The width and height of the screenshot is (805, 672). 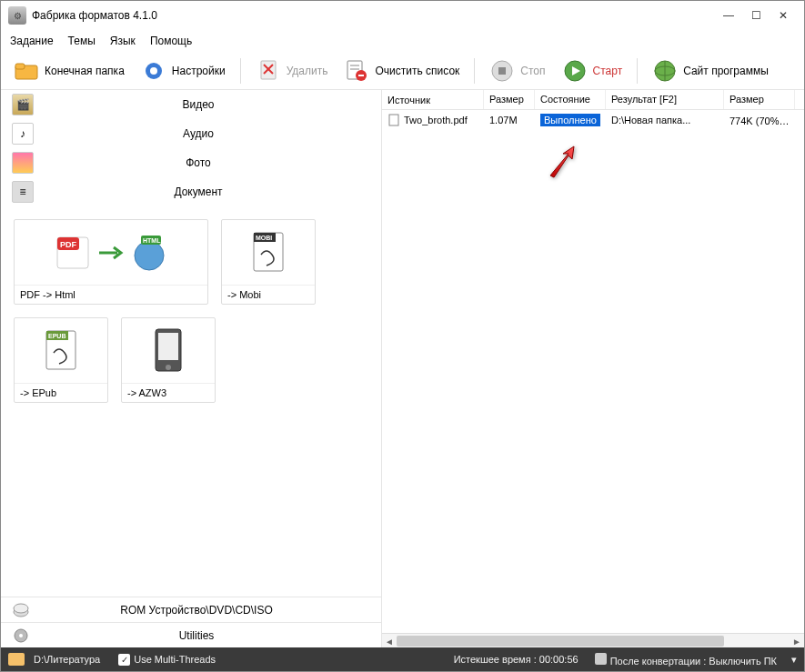 What do you see at coordinates (509, 120) in the screenshot?
I see `cell-size: 1.07M` at bounding box center [509, 120].